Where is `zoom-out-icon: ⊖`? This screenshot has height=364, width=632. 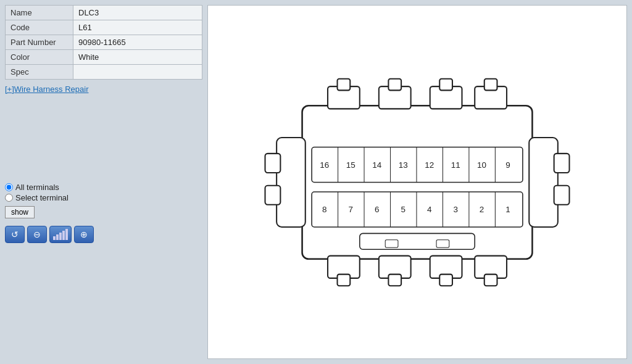
zoom-out-icon: ⊖ is located at coordinates (37, 234).